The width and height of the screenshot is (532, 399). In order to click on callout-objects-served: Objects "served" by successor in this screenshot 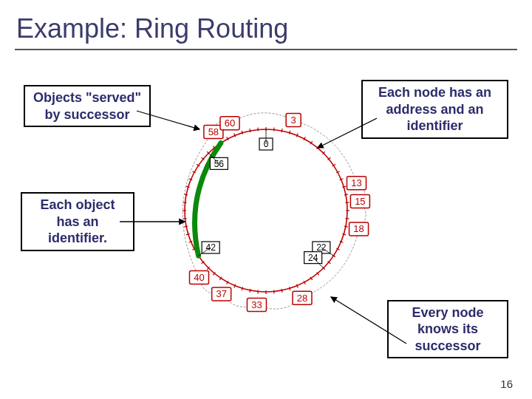, I will do `click(87, 106)`.